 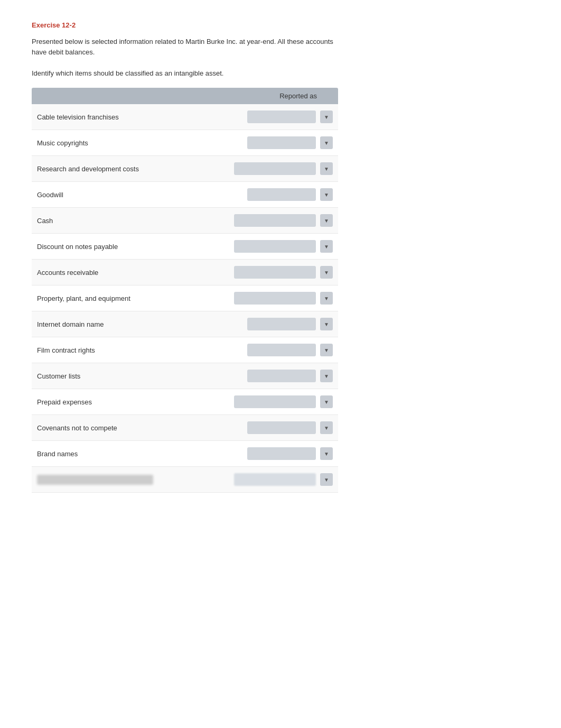 I want to click on table-row: Goodwill ▼, so click(x=185, y=195).